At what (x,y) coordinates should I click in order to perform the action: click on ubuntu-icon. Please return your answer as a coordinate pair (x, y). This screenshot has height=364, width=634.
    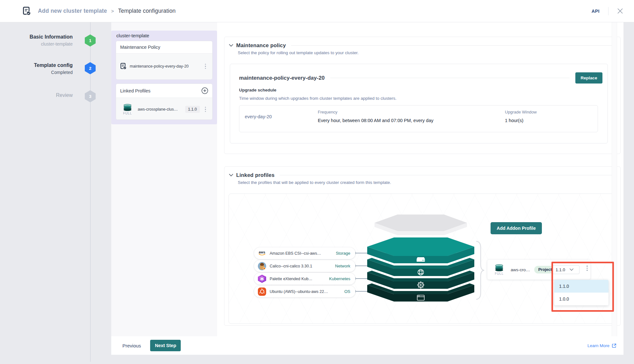
    Looking at the image, I should click on (262, 292).